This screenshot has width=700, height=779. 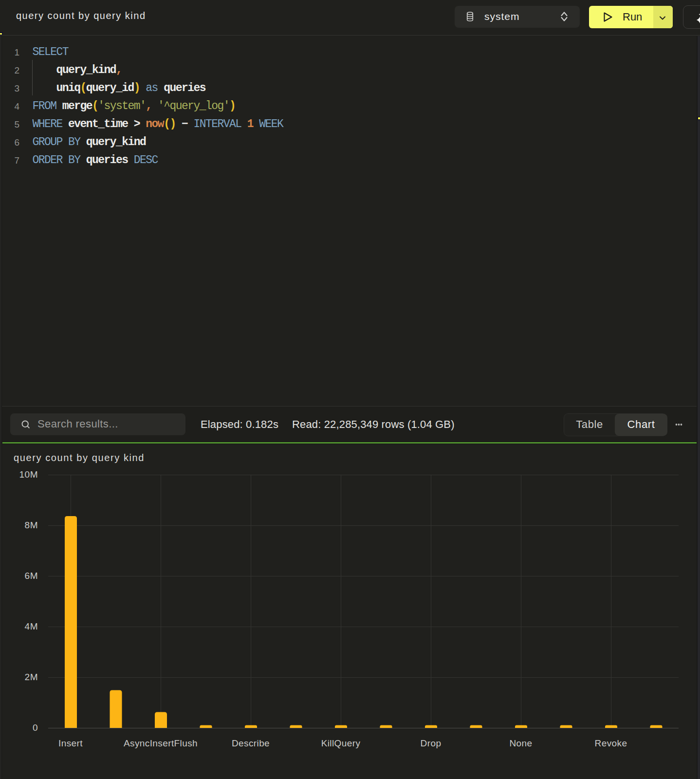 I want to click on svg-text: 0, so click(x=35, y=727).